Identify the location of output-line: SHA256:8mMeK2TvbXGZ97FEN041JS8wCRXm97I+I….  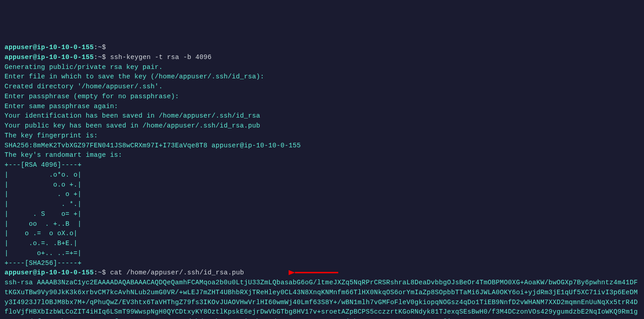
(322, 146).